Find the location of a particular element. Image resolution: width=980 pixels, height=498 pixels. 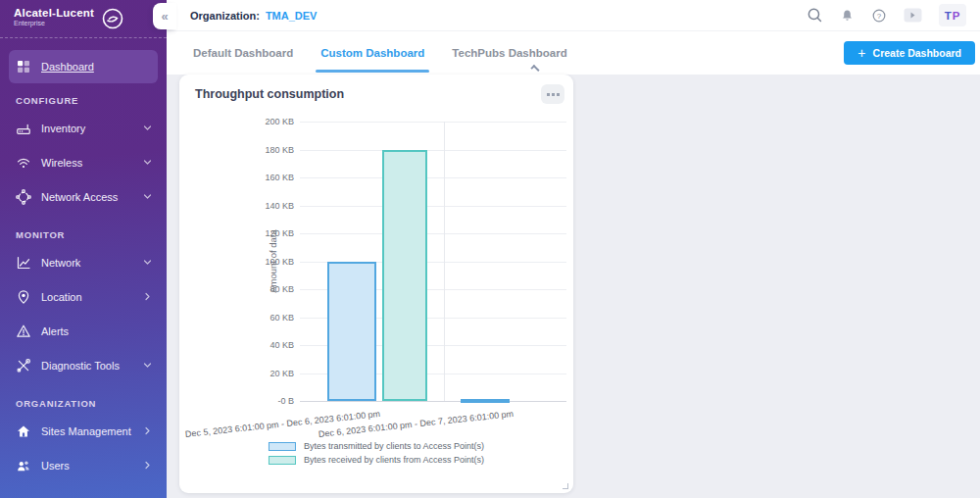

sidebar-item-label: Dashboard is located at coordinates (68, 67).